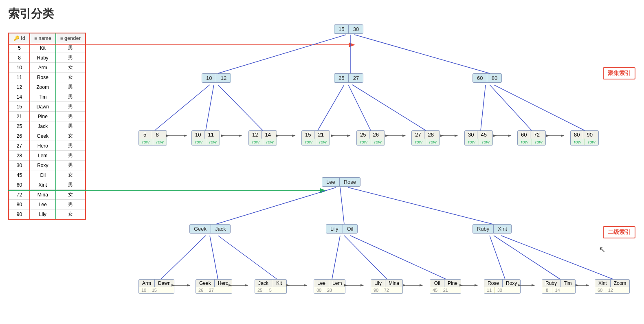 The image size is (644, 324). Describe the element at coordinates (47, 214) in the screenshot. I see `table-row: 90Lily女` at that location.